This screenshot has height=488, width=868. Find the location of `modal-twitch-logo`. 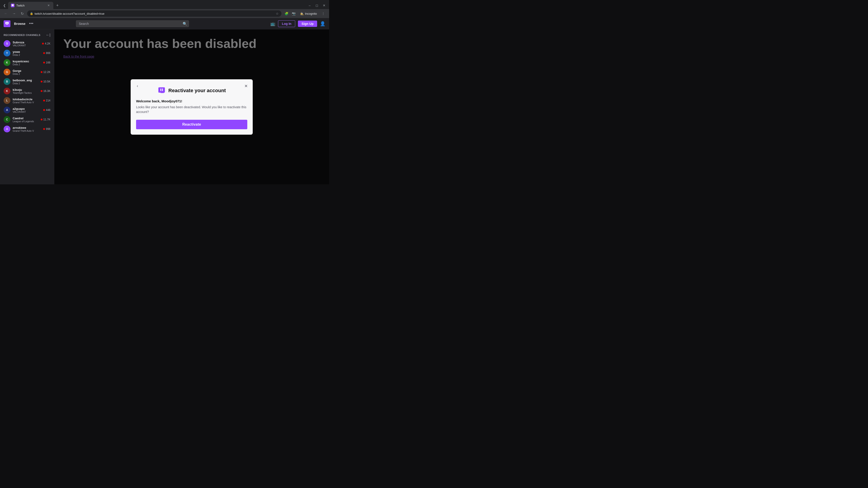

modal-twitch-logo is located at coordinates (162, 91).